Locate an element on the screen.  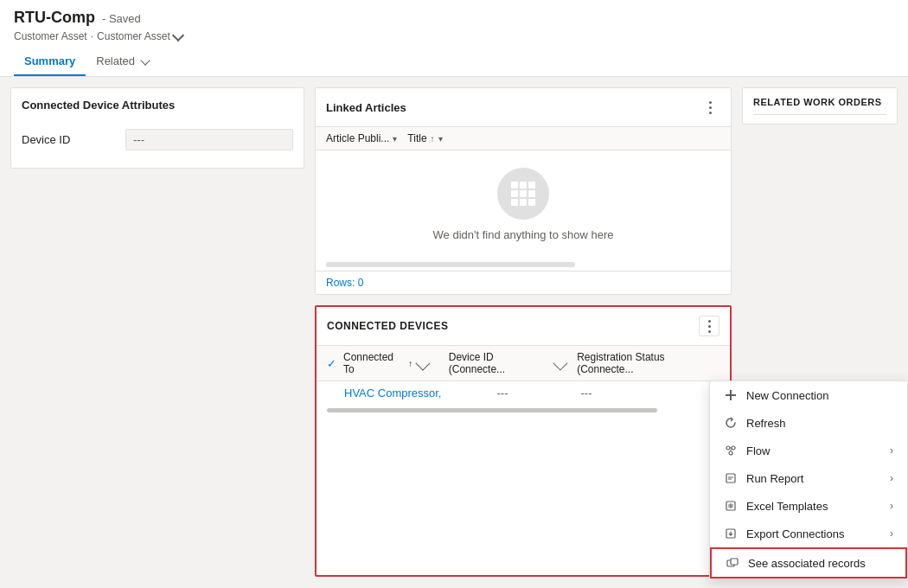
refresh-label: Refresh is located at coordinates (820, 424).